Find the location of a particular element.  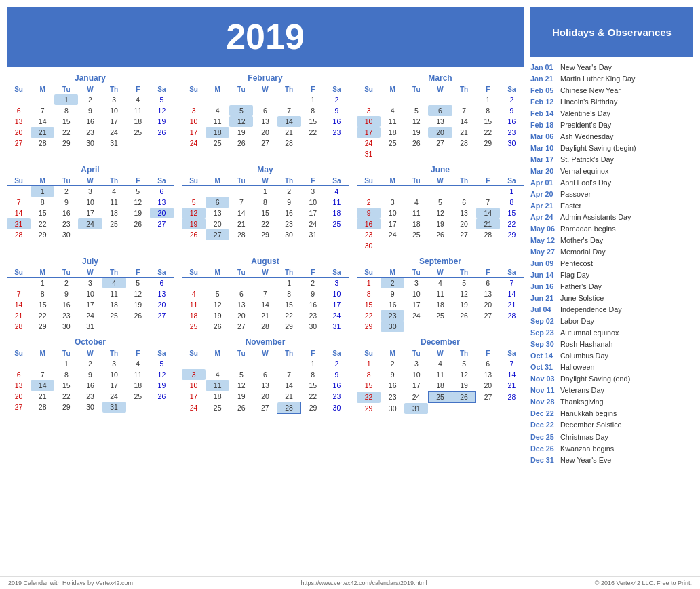

month-title: March is located at coordinates (440, 78).